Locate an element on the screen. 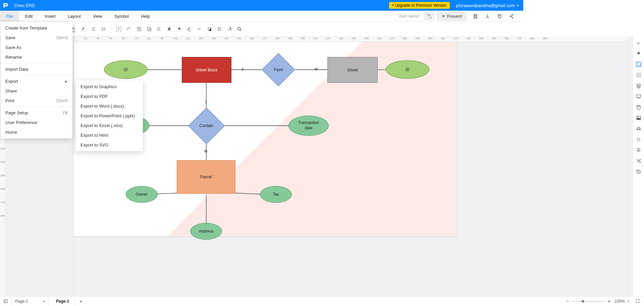 This screenshot has width=644, height=306. align-text-button is located at coordinates (94, 29).